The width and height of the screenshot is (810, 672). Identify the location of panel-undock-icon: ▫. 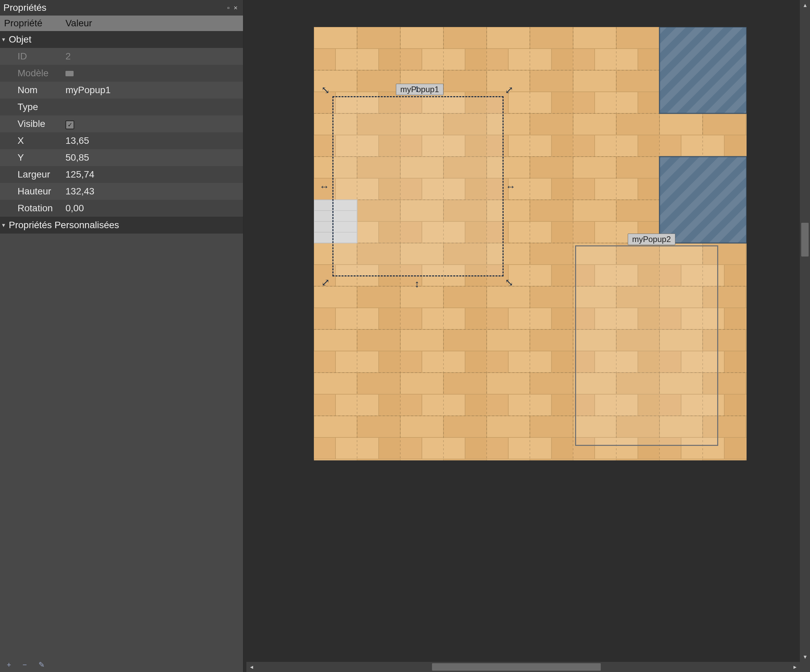
(228, 8).